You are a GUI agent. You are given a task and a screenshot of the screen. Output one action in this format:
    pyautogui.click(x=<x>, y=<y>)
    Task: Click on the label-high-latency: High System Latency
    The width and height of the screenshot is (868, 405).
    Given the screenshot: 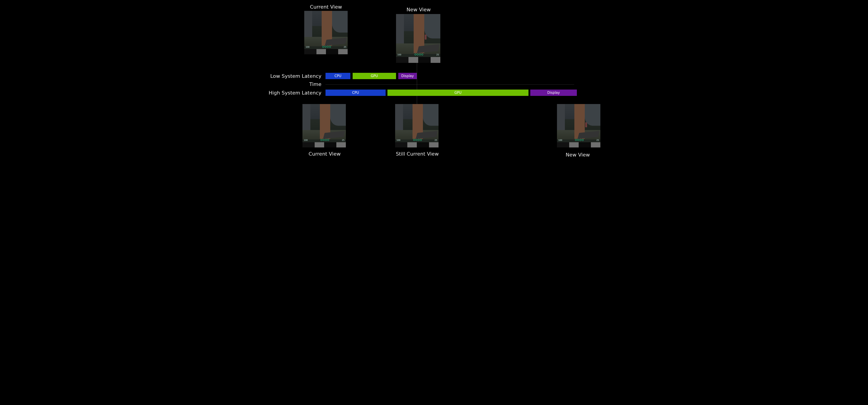 What is the action you would take?
    pyautogui.click(x=293, y=93)
    